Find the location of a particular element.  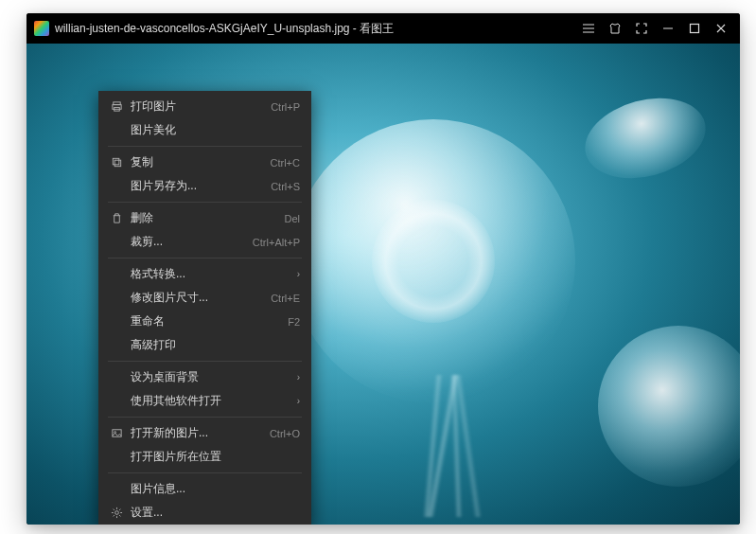

menu-item-label: 格式转换... is located at coordinates (211, 275).